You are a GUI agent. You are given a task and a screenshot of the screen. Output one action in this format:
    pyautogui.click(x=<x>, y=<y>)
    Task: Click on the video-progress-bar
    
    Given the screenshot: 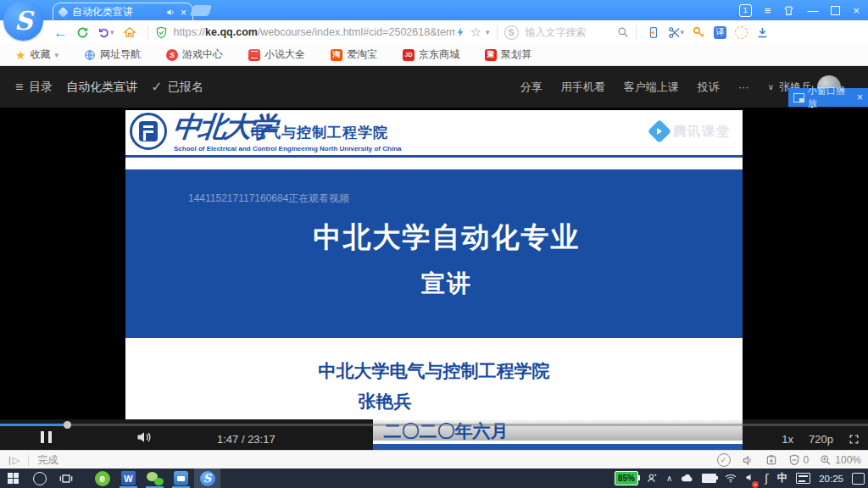 What is the action you would take?
    pyautogui.click(x=434, y=425)
    